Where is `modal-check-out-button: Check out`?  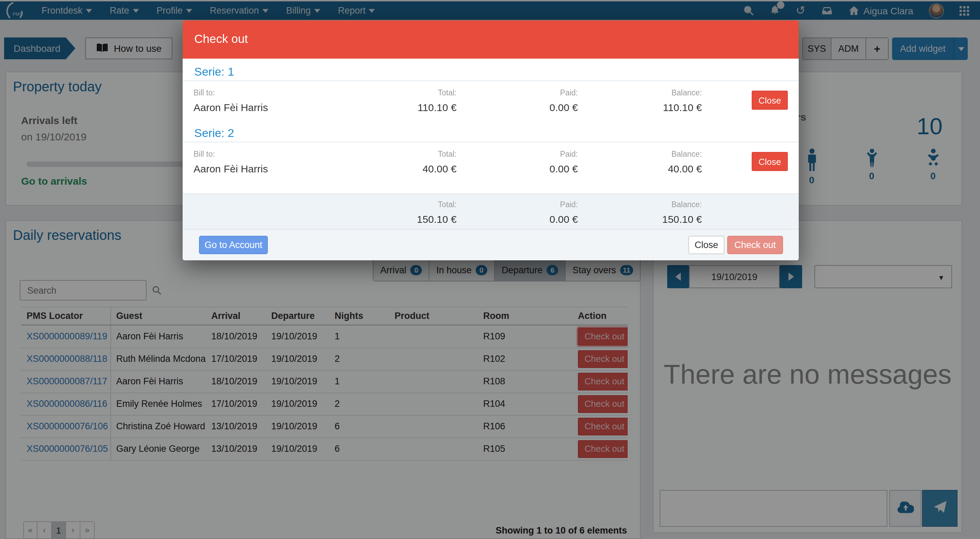
modal-check-out-button: Check out is located at coordinates (755, 245).